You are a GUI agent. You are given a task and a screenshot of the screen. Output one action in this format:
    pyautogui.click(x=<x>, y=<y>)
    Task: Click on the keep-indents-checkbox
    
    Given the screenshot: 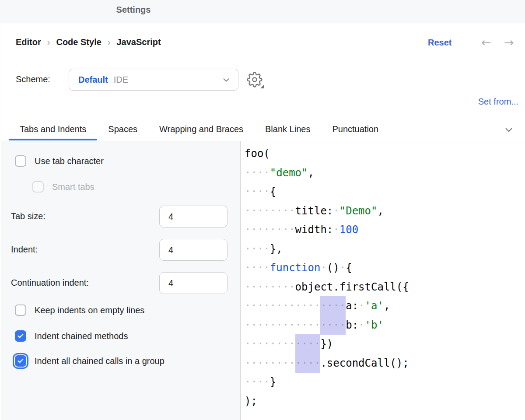 What is the action you would take?
    pyautogui.click(x=21, y=310)
    